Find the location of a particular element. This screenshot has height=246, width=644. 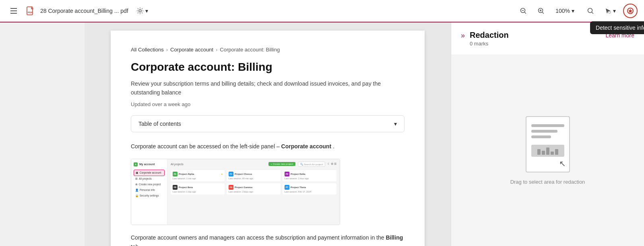

ss-top-bar: All projects + Create new project 🔍 Sear… is located at coordinates (254, 164).